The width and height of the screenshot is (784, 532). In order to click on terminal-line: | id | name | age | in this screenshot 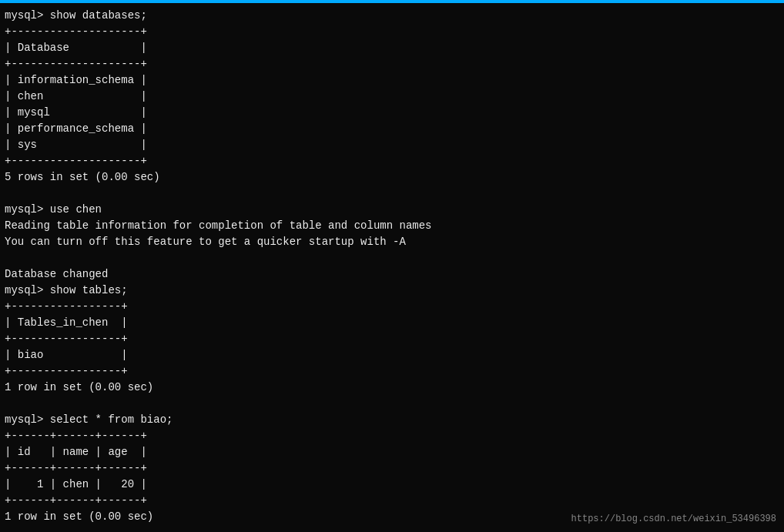, I will do `click(392, 453)`.